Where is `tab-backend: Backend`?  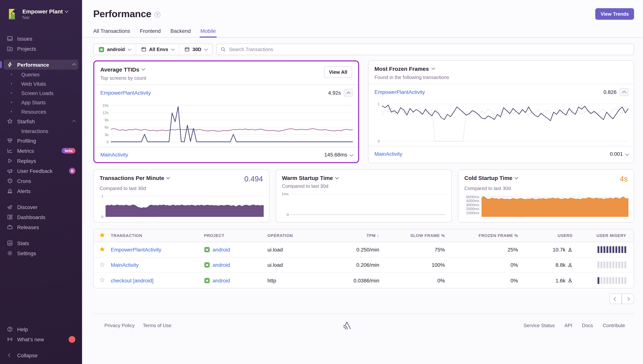
tab-backend: Backend is located at coordinates (181, 32).